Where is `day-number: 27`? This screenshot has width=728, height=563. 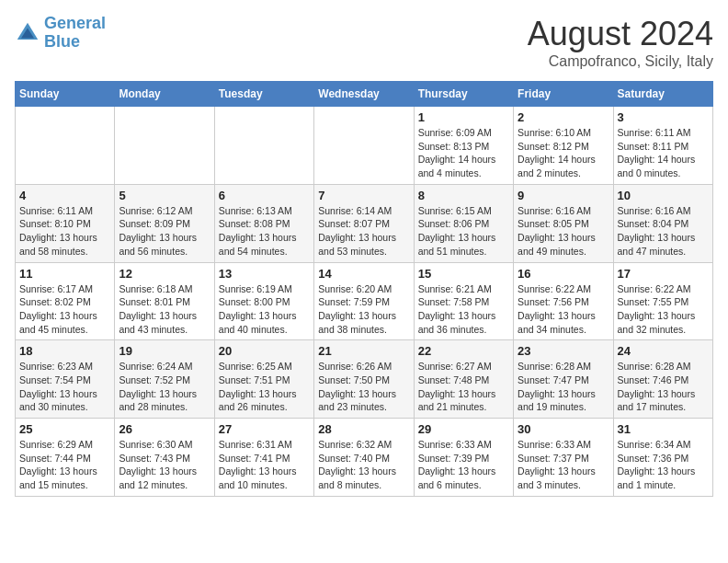
day-number: 27 is located at coordinates (265, 429).